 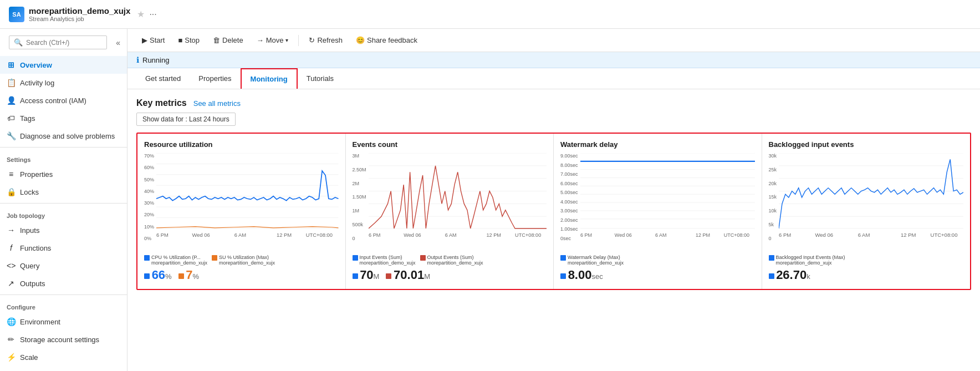 I want to click on sidebar-item-label: Diagnose and solve problems, so click(x=68, y=136).